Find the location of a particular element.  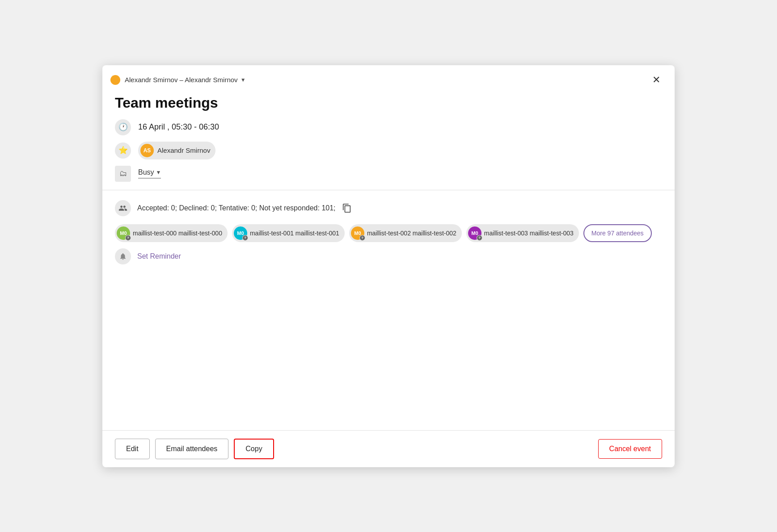

organizer-avatar: AS is located at coordinates (147, 151).